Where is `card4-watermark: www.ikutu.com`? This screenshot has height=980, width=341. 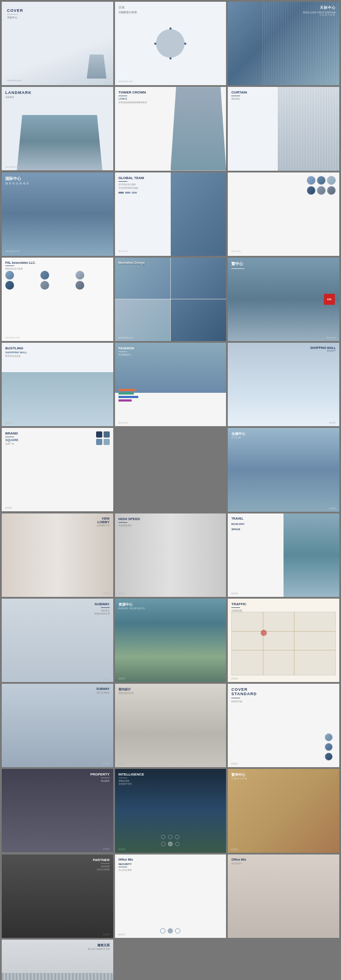
card4-watermark: www.ikutu.com is located at coordinates (12, 167).